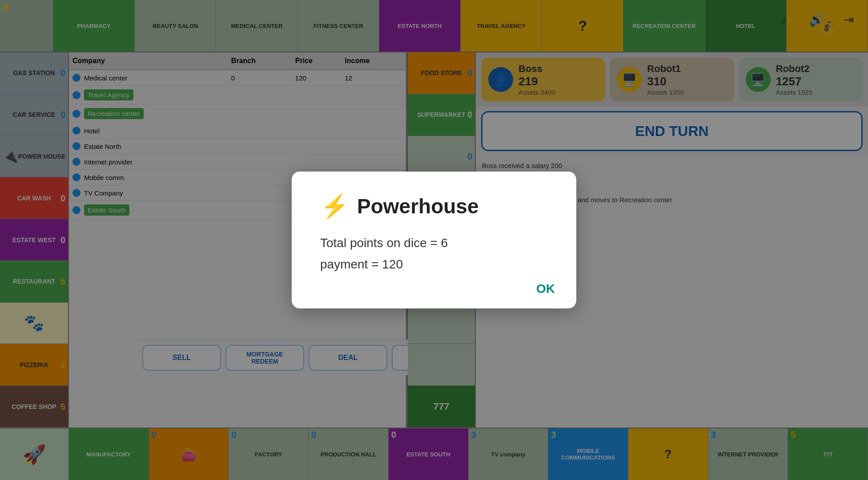 The width and height of the screenshot is (868, 480). Describe the element at coordinates (334, 206) in the screenshot. I see `modal-bolt-icon: ⚡` at that location.